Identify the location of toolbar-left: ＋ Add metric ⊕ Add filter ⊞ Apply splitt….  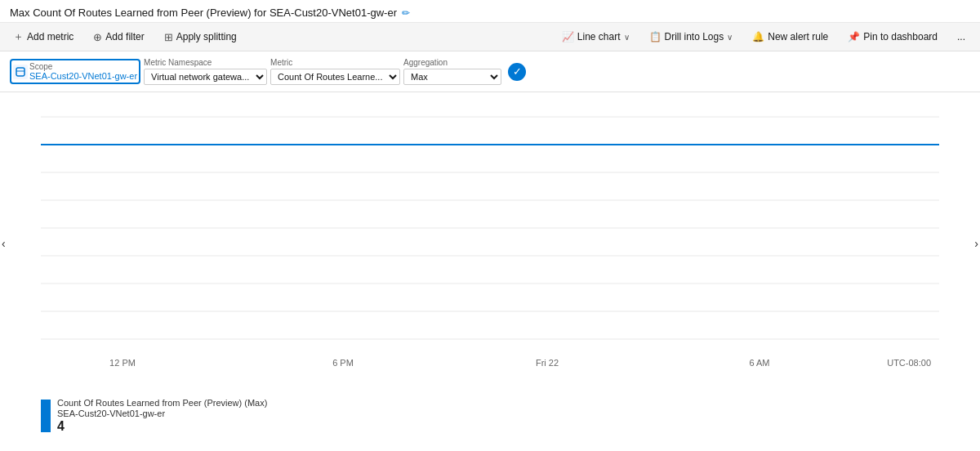
(125, 37).